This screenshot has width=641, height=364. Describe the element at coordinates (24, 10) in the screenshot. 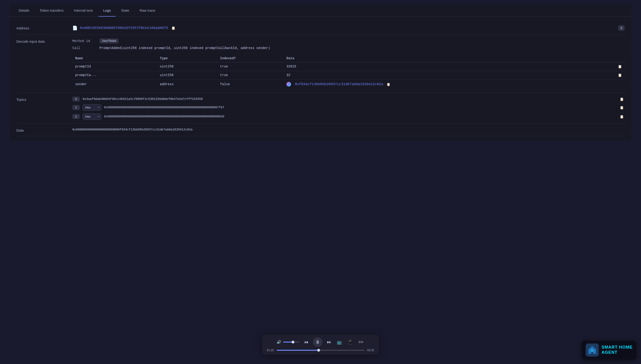

I see `tab-details: Details` at that location.